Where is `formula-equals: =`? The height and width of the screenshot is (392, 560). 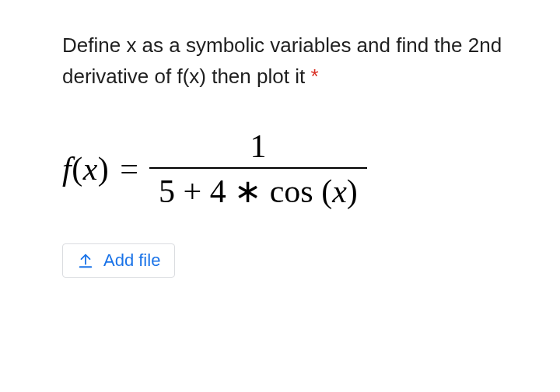
formula-equals: = is located at coordinates (129, 169).